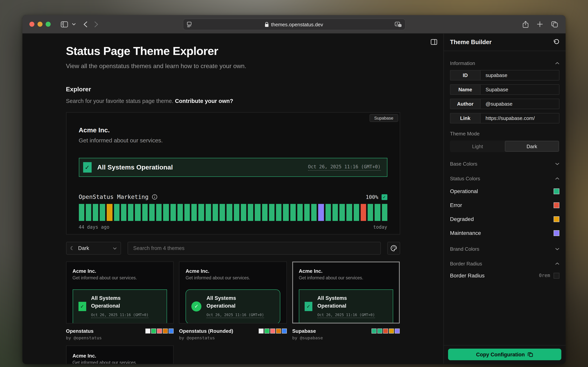 The width and height of the screenshot is (588, 367). I want to click on toggle-sidebar-icon, so click(64, 24).